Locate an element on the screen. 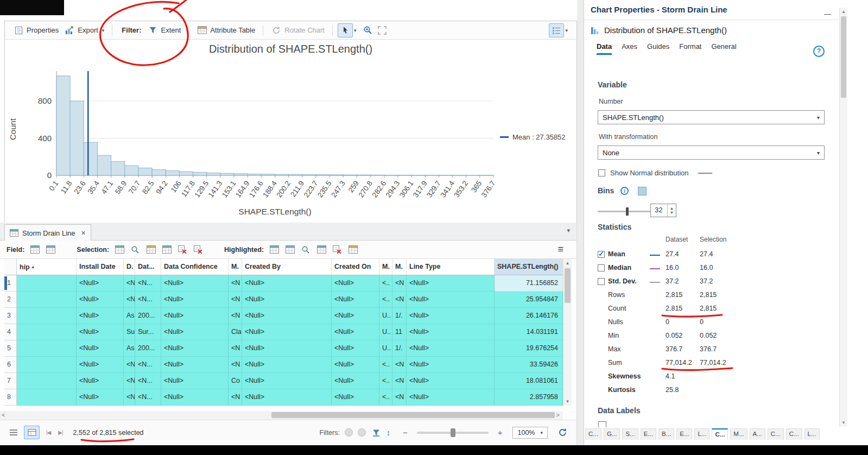 This screenshot has width=868, height=455. switch-highlighted-icon is located at coordinates (321, 250).